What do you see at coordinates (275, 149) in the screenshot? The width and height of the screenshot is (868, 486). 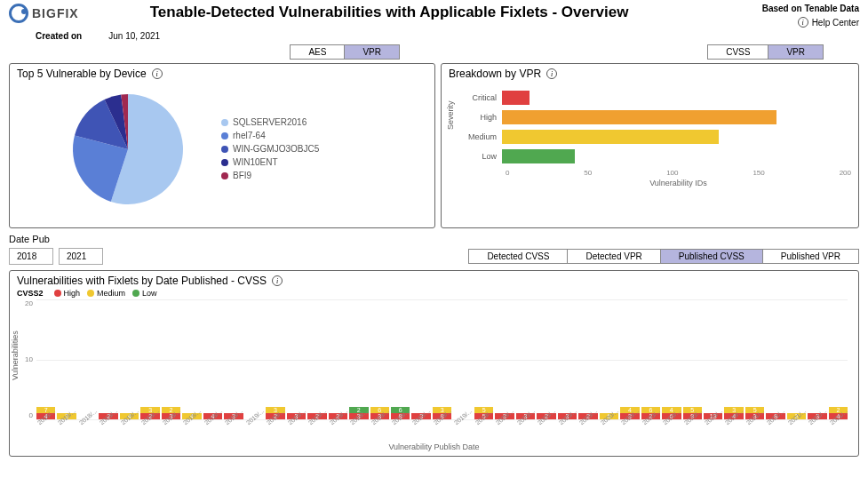 I see `legend-label: WIN-GGMJO3OBJC5` at bounding box center [275, 149].